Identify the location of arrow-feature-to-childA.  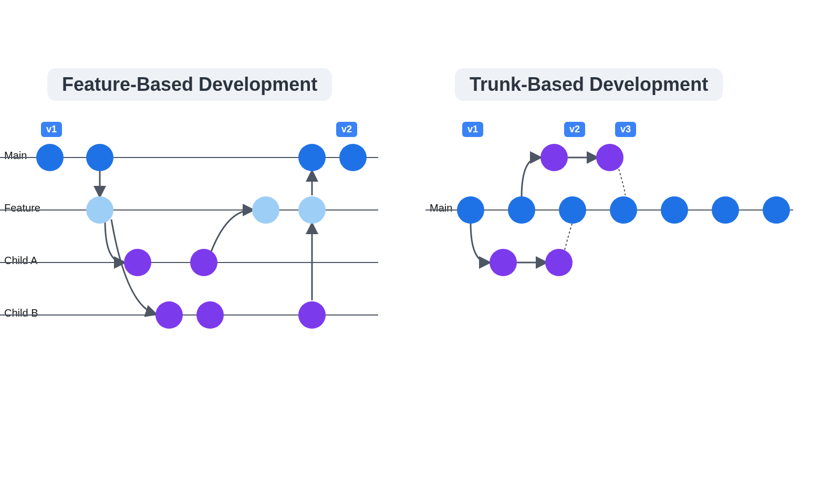
(115, 242).